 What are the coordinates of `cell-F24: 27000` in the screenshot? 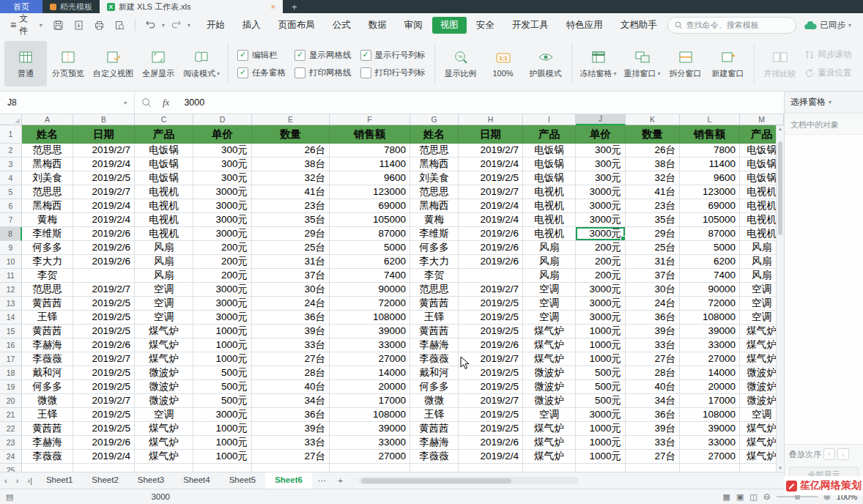 It's located at (370, 457).